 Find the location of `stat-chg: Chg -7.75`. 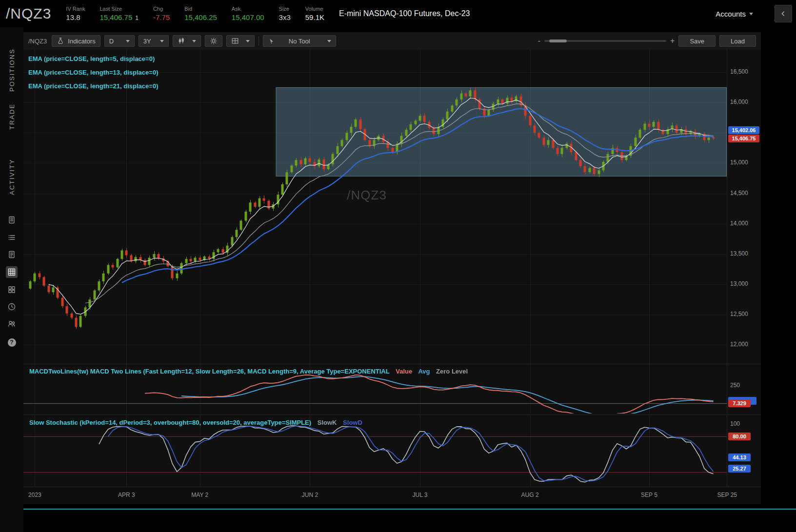

stat-chg: Chg -7.75 is located at coordinates (161, 14).